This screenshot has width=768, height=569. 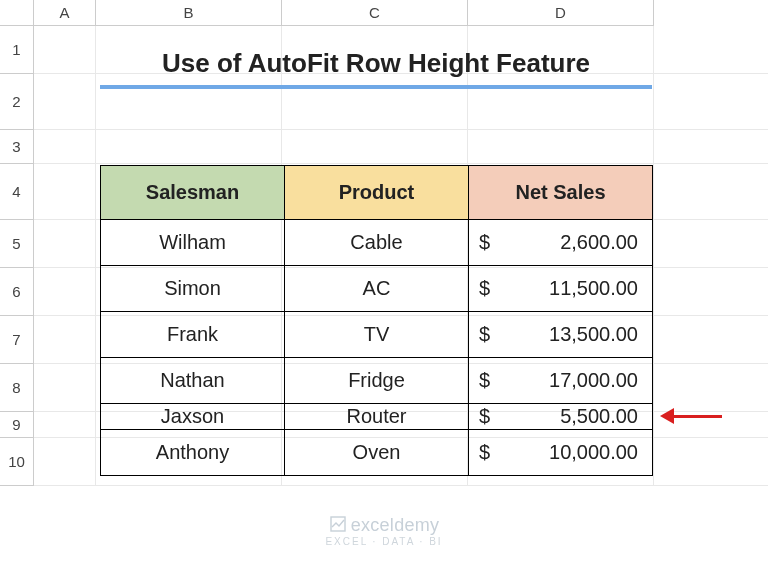 I want to click on row-head: 6, so click(x=17, y=292).